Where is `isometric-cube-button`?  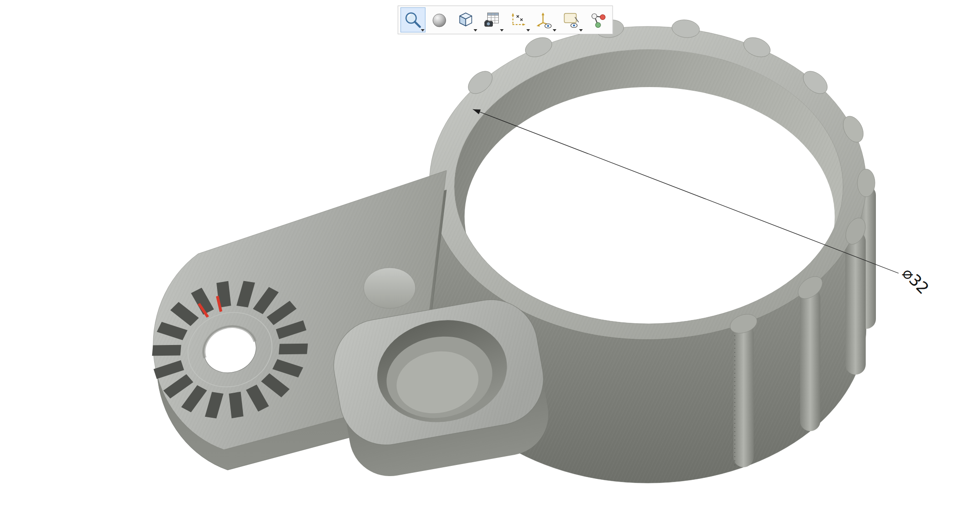
isometric-cube-button is located at coordinates (466, 20).